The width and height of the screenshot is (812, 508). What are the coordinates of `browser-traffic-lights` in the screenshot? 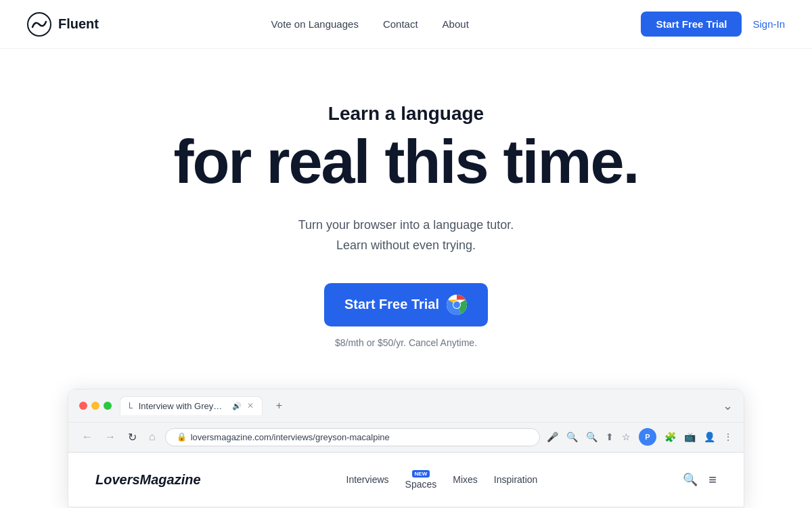 It's located at (95, 406).